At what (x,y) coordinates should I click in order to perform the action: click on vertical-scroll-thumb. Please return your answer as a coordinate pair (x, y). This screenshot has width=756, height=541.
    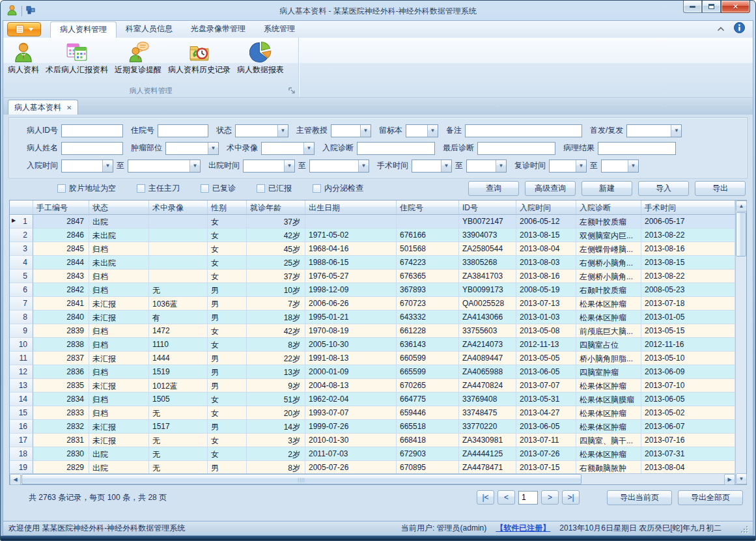
    Looking at the image, I should click on (741, 234).